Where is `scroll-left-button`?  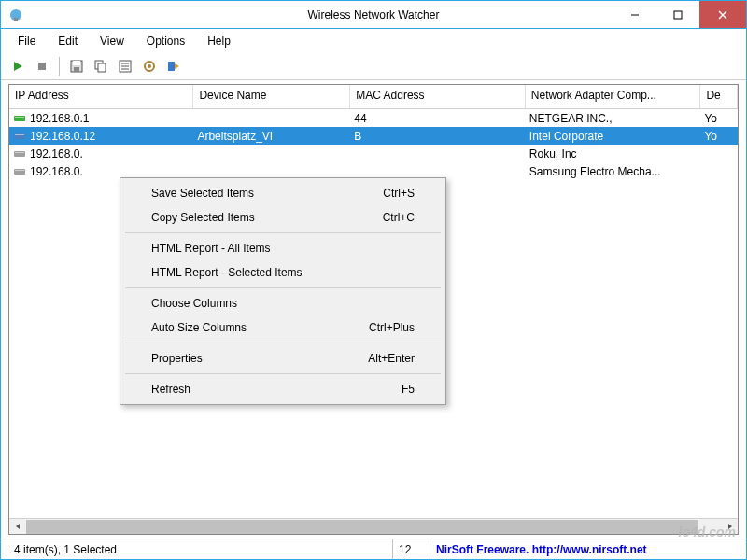
scroll-left-button is located at coordinates (17, 526).